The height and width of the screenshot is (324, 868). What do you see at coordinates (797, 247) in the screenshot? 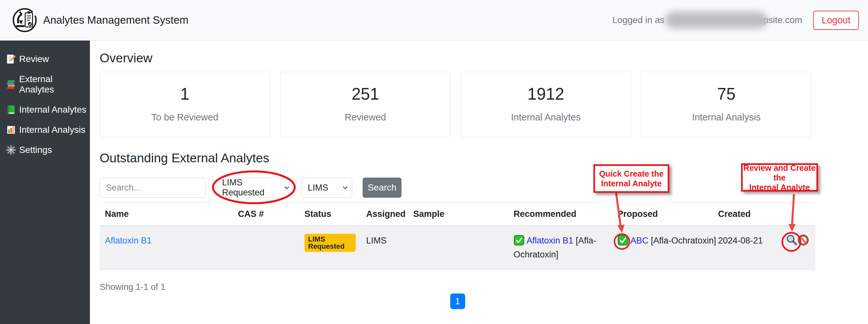
I see `actions-cell` at bounding box center [797, 247].